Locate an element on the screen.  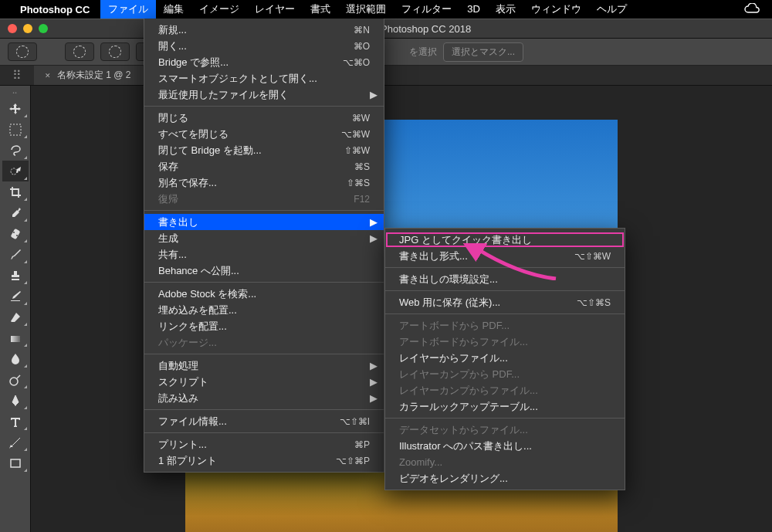
menubar-item-3D: 3D is located at coordinates (474, 9).